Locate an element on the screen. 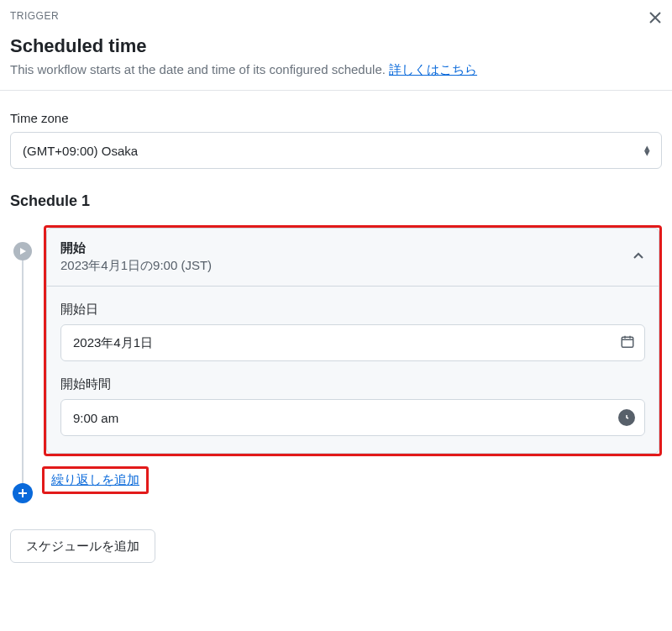 The height and width of the screenshot is (631, 672). panel-eyebrow: TRIGGER is located at coordinates (34, 16).